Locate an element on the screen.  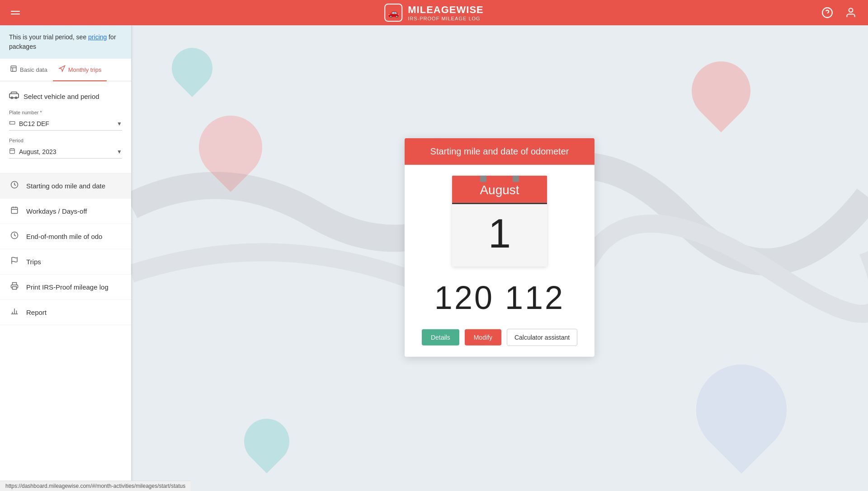
map-pin-teal is located at coordinates (192, 68).